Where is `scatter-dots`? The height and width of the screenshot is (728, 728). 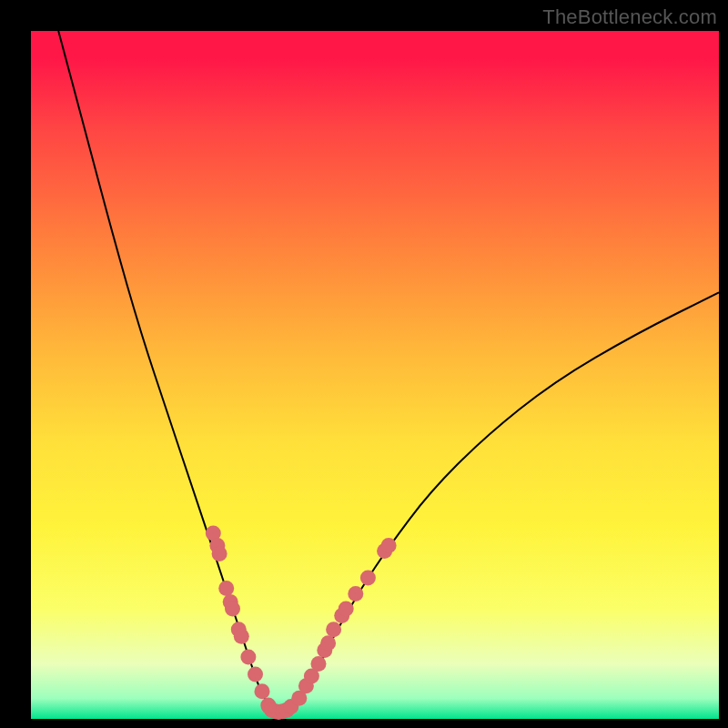 scatter-dots is located at coordinates (301, 622).